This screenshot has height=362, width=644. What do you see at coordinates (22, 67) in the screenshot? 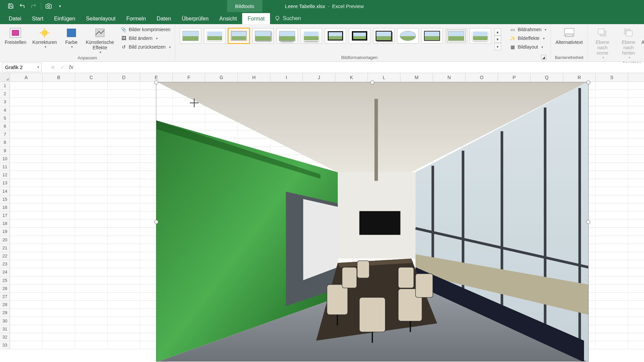
I see `name-box: Grafik 2 ▼` at bounding box center [22, 67].